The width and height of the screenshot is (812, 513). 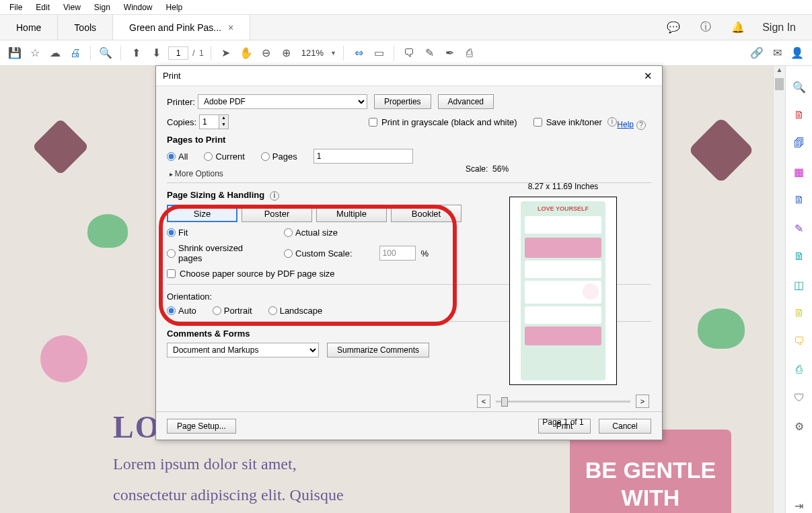 What do you see at coordinates (156, 53) in the screenshot?
I see `page-down-icon: ⬇` at bounding box center [156, 53].